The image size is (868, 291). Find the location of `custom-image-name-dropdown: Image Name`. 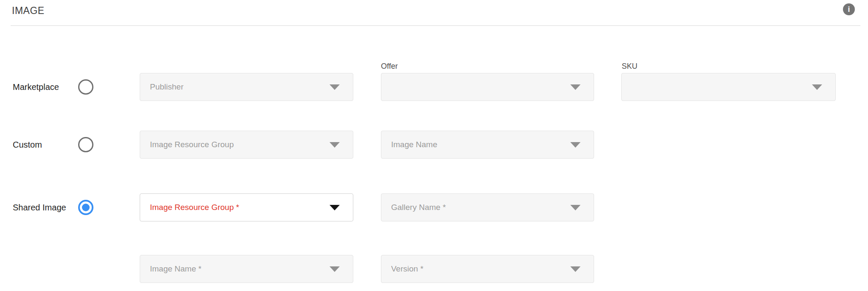

custom-image-name-dropdown: Image Name is located at coordinates (488, 145).